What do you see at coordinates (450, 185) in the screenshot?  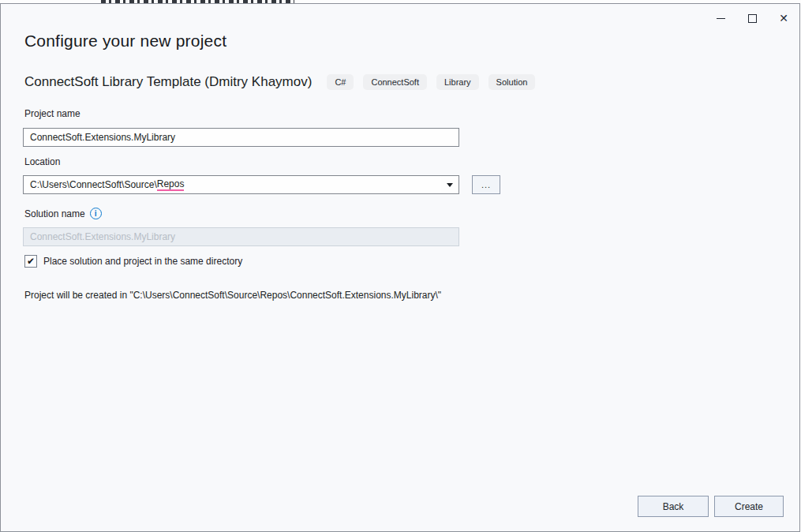 I see `location-dropdown-button` at bounding box center [450, 185].